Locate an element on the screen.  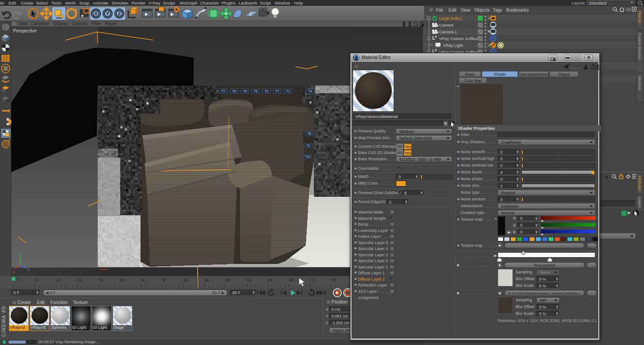
svg-text: 35 is located at coordinates (164, 280).